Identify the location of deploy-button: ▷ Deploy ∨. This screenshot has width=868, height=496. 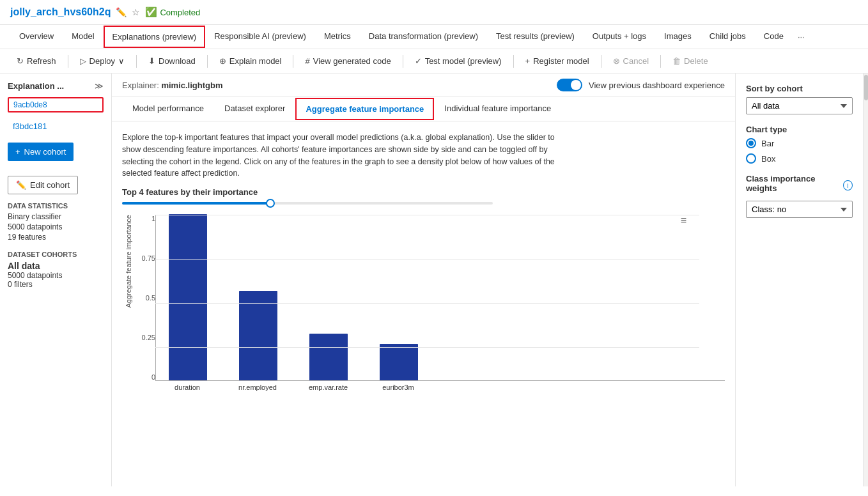
(102, 61).